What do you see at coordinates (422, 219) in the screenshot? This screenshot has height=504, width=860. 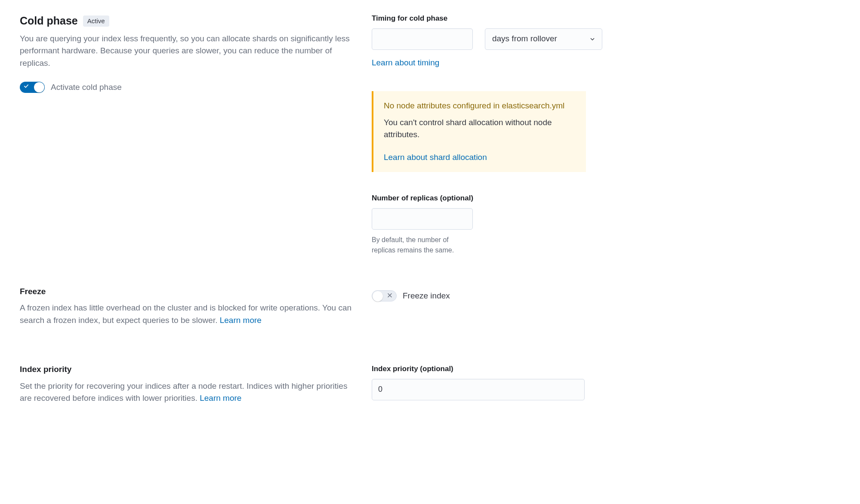 I see `replicas-input` at bounding box center [422, 219].